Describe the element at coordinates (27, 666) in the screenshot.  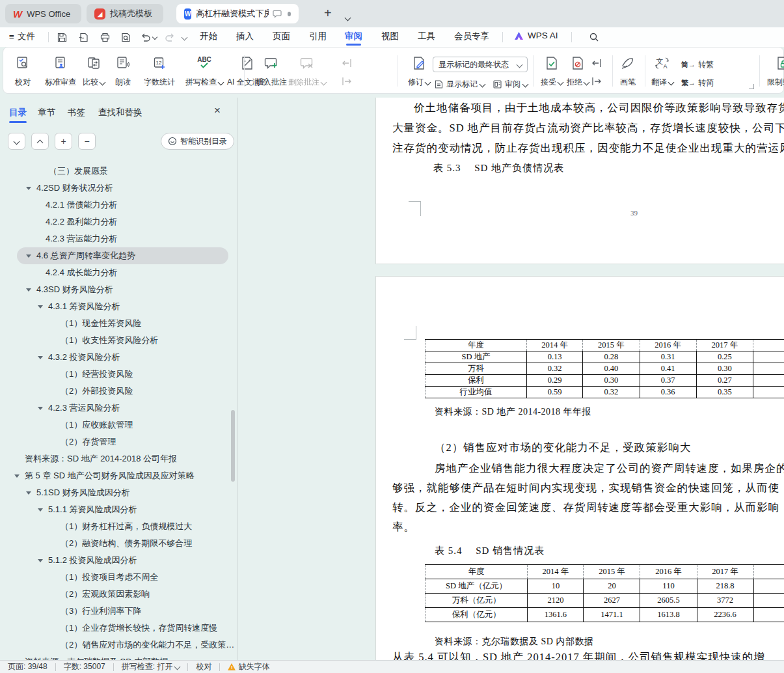
I see `page-indicator: 页面: 39/48` at that location.